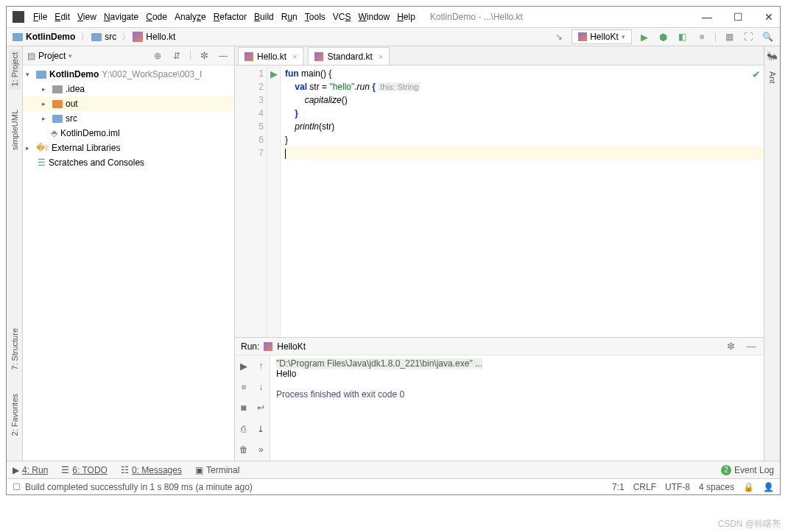  I want to click on tool-project: 1: Project, so click(15, 69).